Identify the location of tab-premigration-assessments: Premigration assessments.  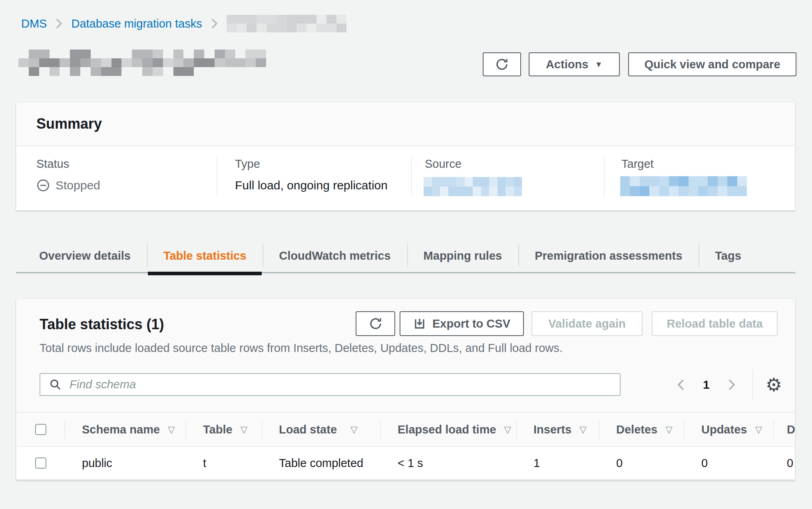
(608, 256).